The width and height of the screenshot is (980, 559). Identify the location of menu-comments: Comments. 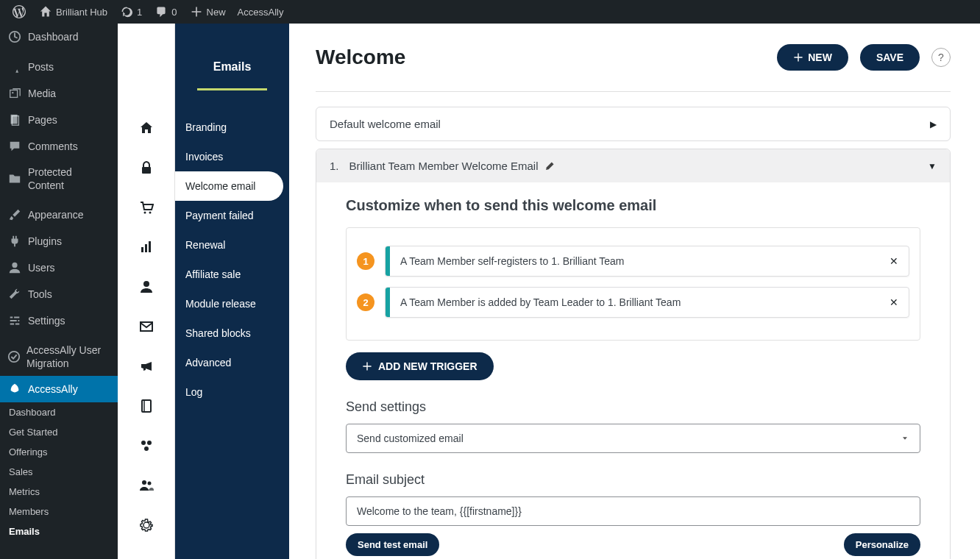
(59, 146).